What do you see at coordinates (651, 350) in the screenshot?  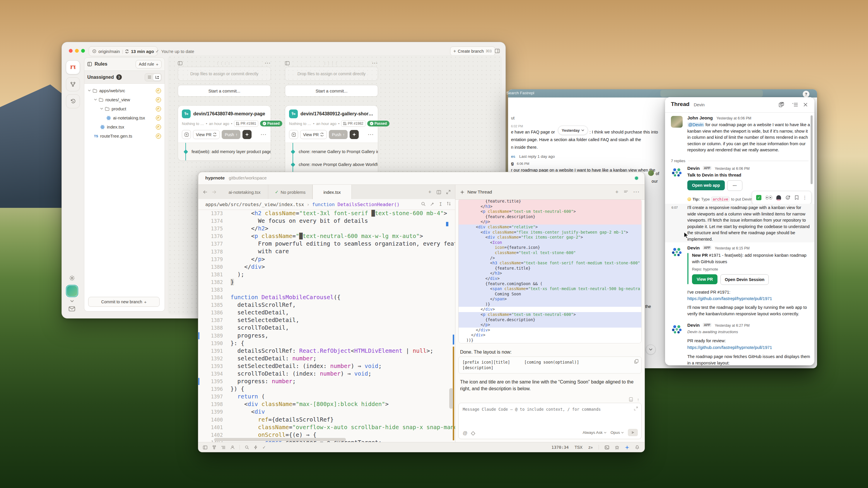 I see `jump-to-recent-button` at bounding box center [651, 350].